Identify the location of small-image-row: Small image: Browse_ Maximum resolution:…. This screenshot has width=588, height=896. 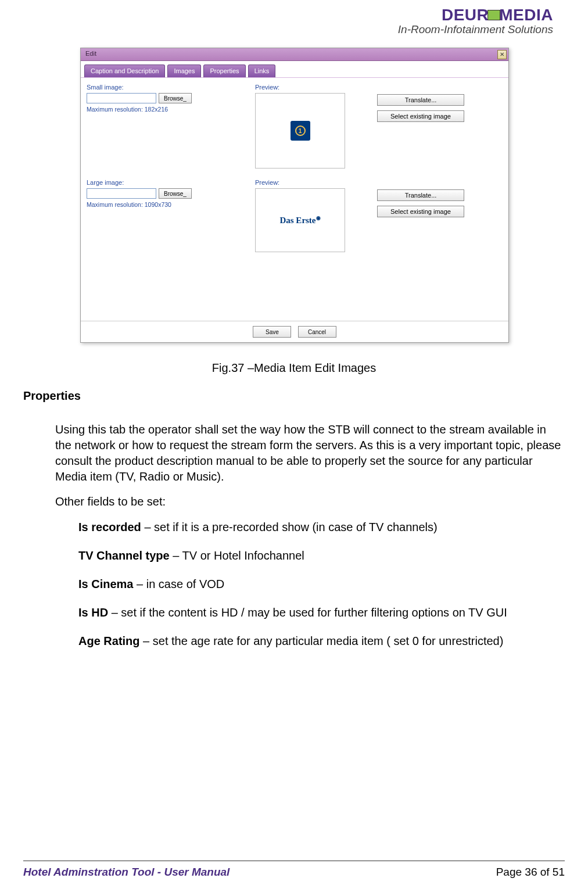
(295, 126).